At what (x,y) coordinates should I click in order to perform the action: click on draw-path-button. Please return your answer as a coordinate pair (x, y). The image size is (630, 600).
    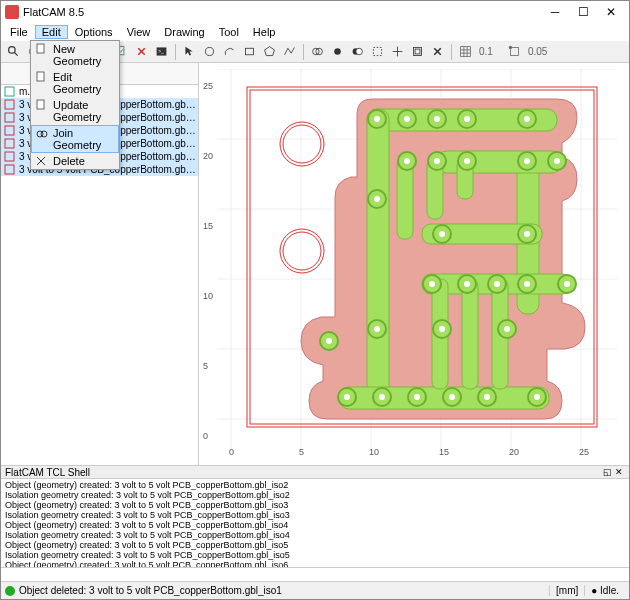
    Looking at the image, I should click on (290, 52).